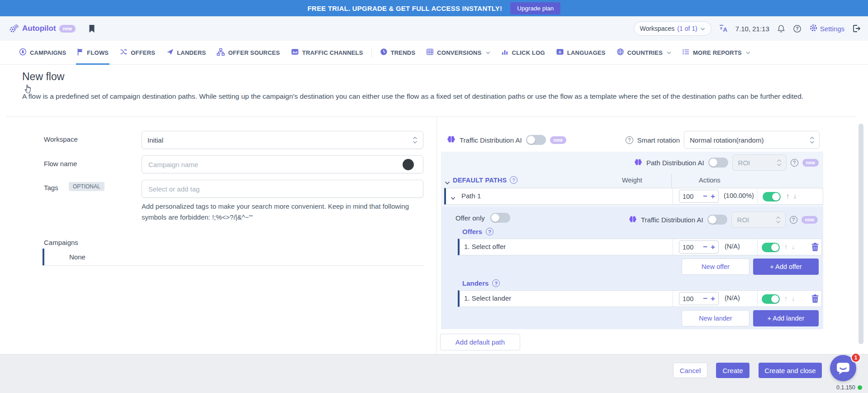  What do you see at coordinates (644, 53) in the screenshot?
I see `nav-countries: COUNTRIES` at bounding box center [644, 53].